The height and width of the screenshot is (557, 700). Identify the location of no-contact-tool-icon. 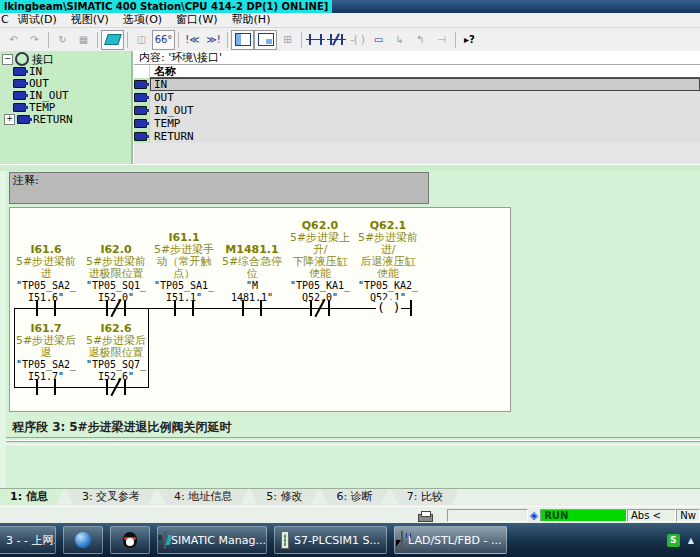
(316, 40).